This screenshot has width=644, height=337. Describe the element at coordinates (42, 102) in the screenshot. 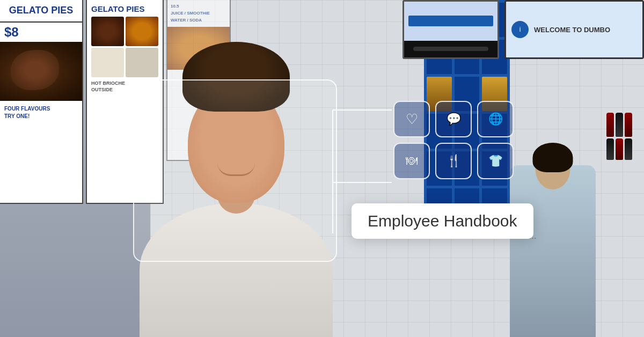

I see `menu-board-1: GELATO PIES $8 FOUR FLAVOURSTRY ONE!` at that location.